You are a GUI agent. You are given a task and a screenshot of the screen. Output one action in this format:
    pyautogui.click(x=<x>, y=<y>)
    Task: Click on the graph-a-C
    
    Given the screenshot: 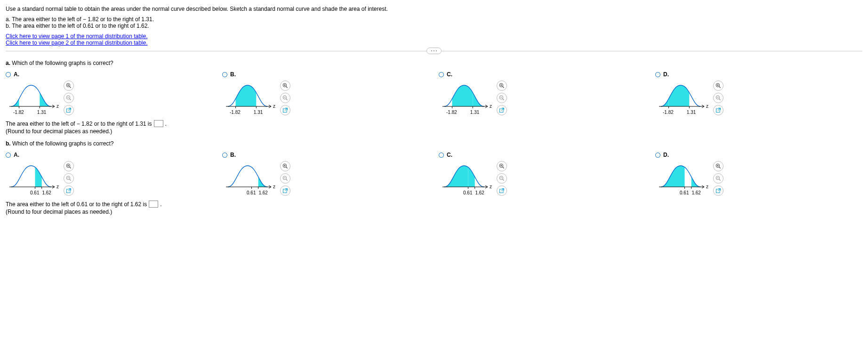 What is the action you would take?
    pyautogui.click(x=464, y=95)
    